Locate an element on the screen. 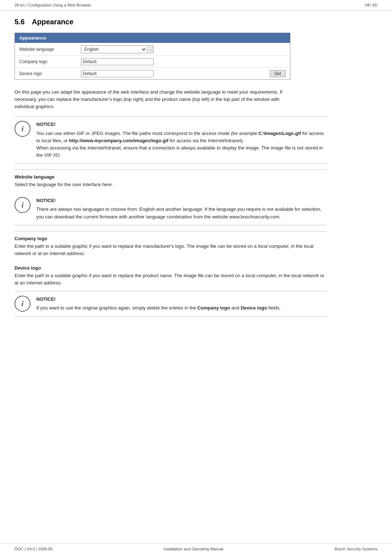  subsection-website-language-label: Website language is located at coordinates (171, 177).